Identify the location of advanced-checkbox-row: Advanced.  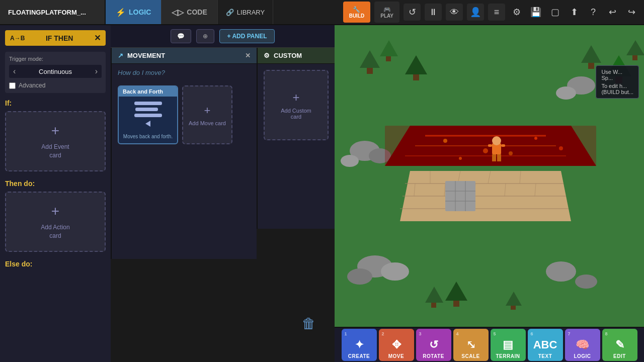
(55, 85).